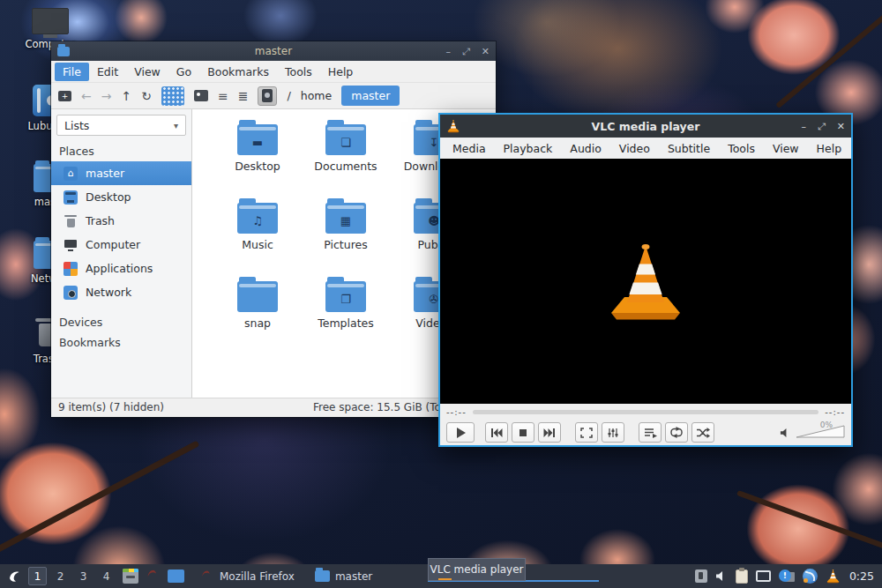 Image resolution: width=882 pixels, height=588 pixels. I want to click on notification-icon: !, so click(787, 577).